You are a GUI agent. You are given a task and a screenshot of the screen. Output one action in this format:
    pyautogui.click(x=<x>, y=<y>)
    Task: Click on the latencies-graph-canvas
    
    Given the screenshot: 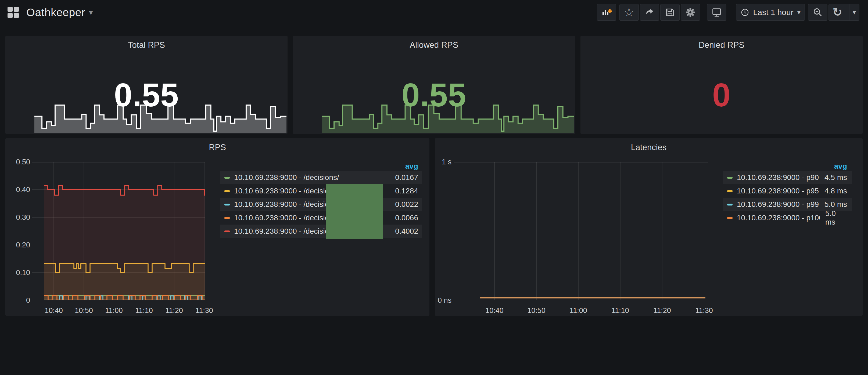 What is the action you would take?
    pyautogui.click(x=582, y=231)
    